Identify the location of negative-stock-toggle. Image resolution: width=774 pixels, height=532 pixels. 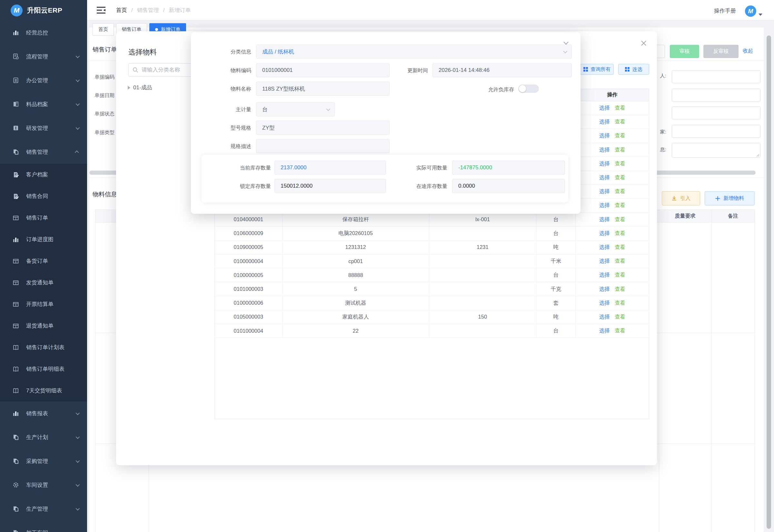
(529, 89).